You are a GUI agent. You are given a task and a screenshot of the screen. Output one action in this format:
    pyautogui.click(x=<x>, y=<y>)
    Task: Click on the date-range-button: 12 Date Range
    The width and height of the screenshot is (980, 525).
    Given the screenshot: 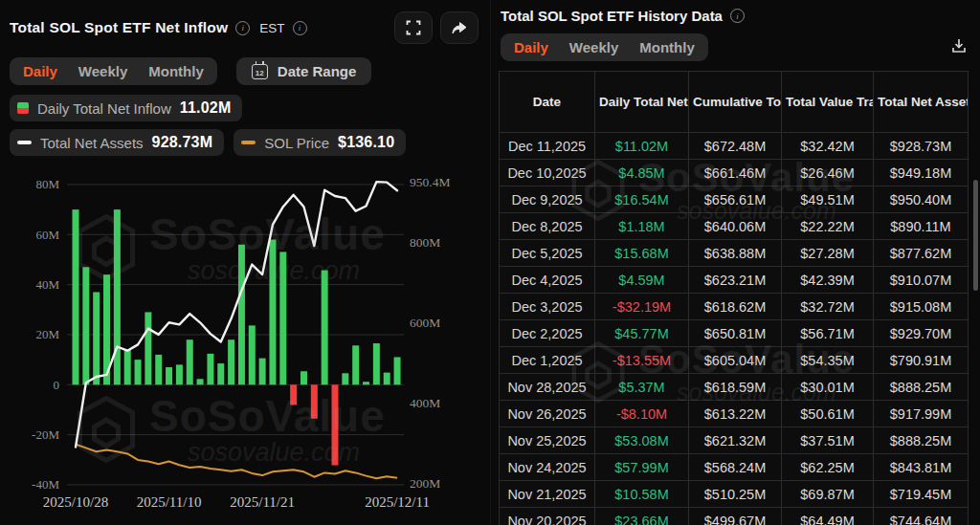 What is the action you would take?
    pyautogui.click(x=304, y=71)
    